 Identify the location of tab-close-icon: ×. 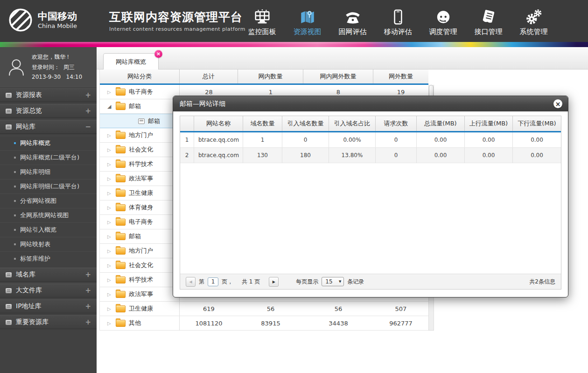
(159, 54).